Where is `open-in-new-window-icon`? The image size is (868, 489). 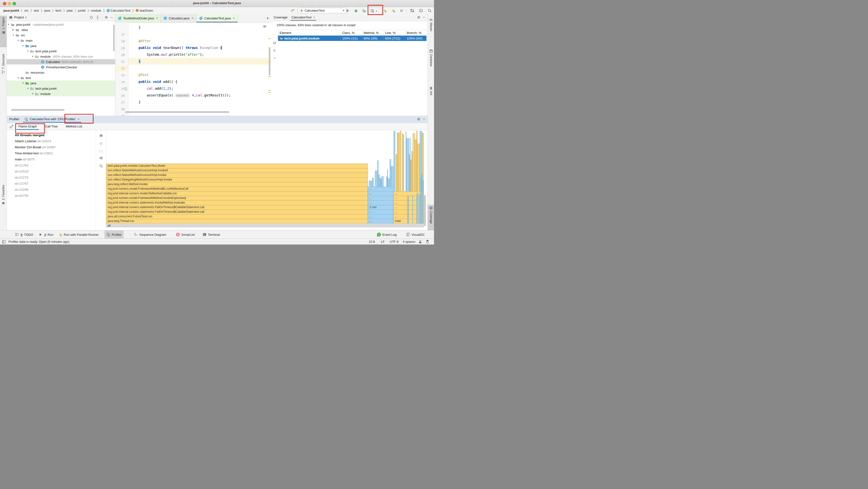
open-in-new-window-icon is located at coordinates (11, 127).